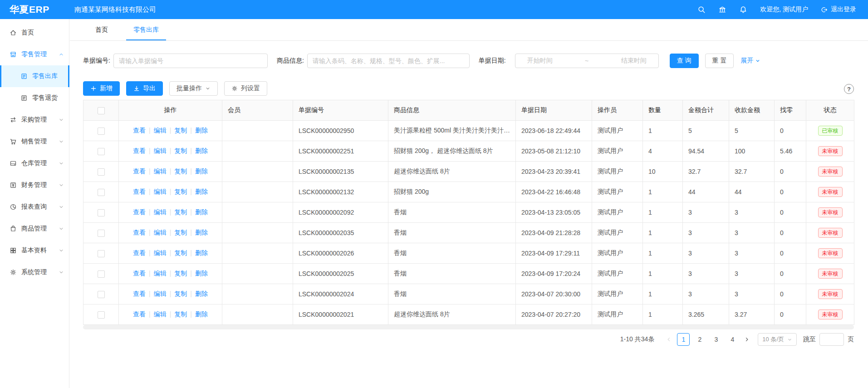 The width and height of the screenshot is (868, 388). Describe the element at coordinates (34, 272) in the screenshot. I see `sidebar-item-system-management: 系统管理` at that location.